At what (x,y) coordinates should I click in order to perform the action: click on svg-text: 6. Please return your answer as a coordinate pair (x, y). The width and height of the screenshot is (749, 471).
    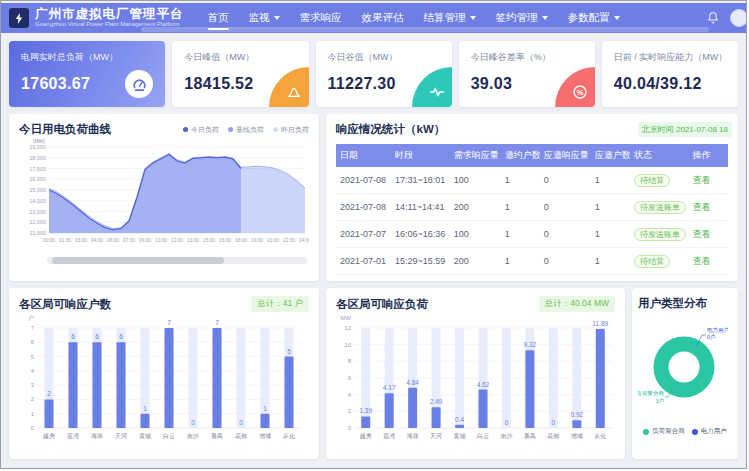
    Looking at the image, I should click on (33, 342).